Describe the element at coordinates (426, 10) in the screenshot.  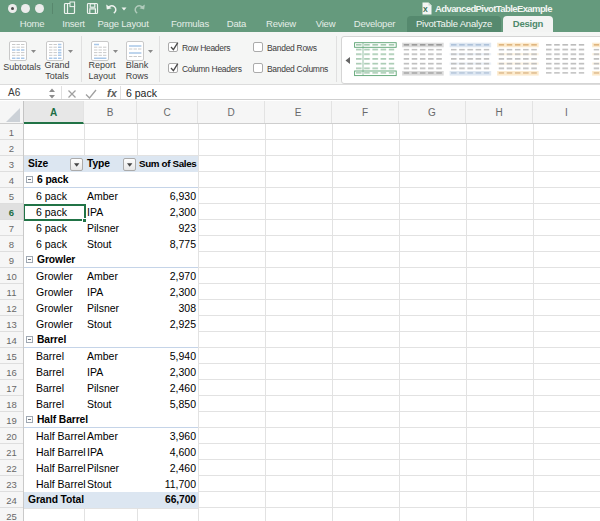
I see `svg-text: X` at that location.